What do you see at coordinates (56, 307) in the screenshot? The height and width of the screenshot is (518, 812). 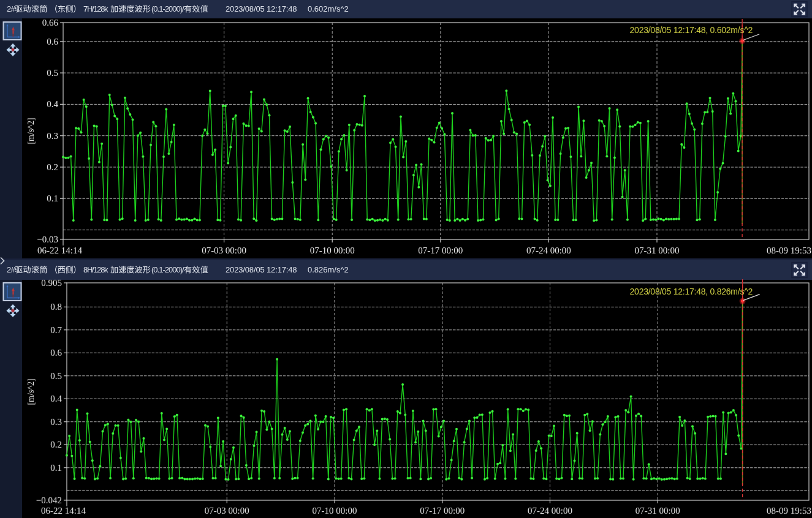 I see `svg-text: 0.8` at bounding box center [56, 307].